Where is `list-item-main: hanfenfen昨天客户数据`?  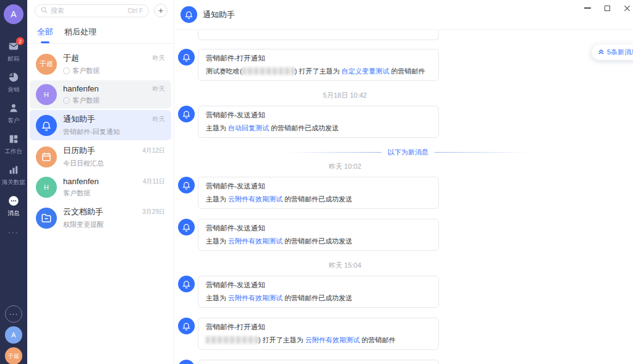 list-item-main: hanfenfen昨天客户数据 is located at coordinates (114, 95).